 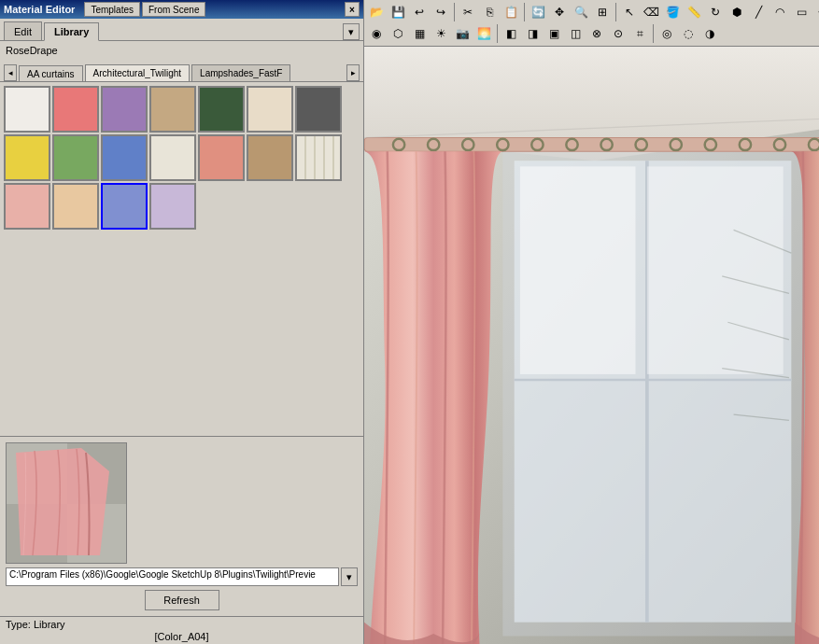 I want to click on toolbar-btn-paste: 📋, so click(x=511, y=12).